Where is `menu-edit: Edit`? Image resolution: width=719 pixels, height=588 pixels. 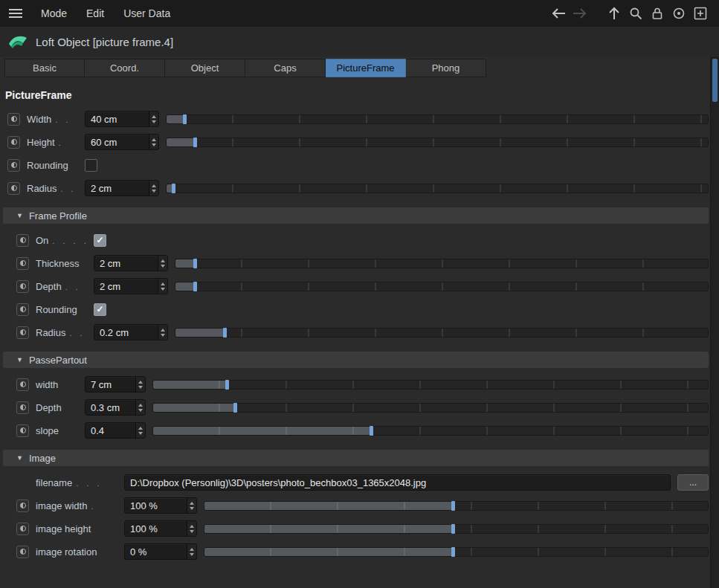
menu-edit: Edit is located at coordinates (95, 13).